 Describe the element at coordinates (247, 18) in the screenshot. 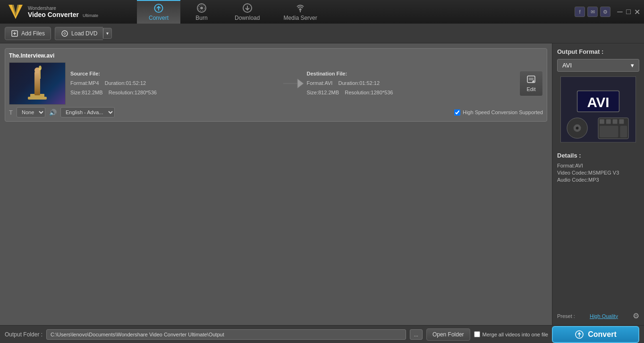

I see `tab-download-label: Download` at that location.